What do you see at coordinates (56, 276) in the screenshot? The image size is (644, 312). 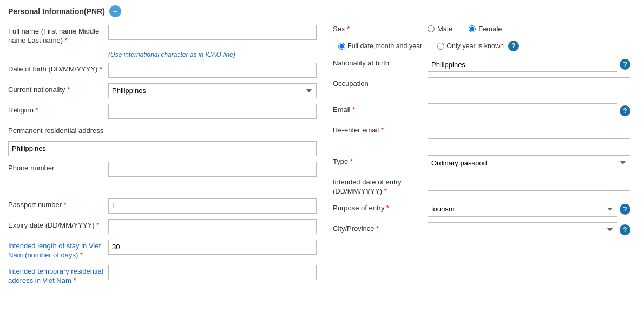 I see `intended-temp-label: Intended temporary residential address i…` at bounding box center [56, 276].